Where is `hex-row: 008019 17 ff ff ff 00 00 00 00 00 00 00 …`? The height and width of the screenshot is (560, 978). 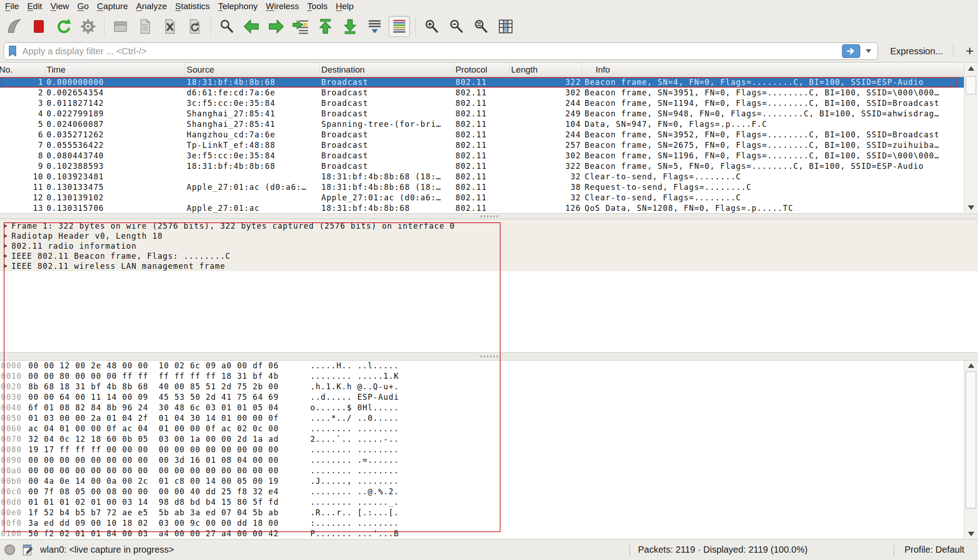
hex-row: 008019 17 ff ff ff 00 00 00 00 00 00 00 … is located at coordinates (489, 450).